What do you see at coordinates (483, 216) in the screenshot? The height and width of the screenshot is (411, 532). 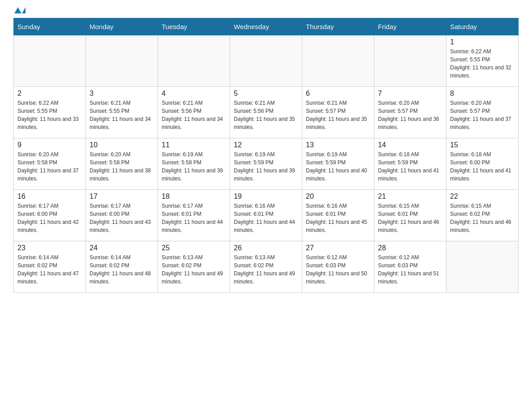 I see `calendar-cell: 22Sunrise: 6:15 AMSunset: 6:02 PMDayligh…` at bounding box center [483, 216].